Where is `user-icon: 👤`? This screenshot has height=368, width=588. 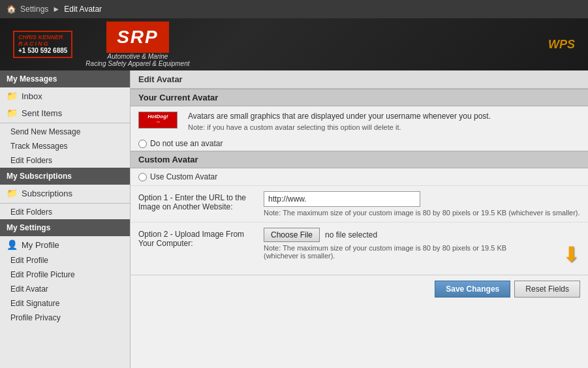 user-icon: 👤 is located at coordinates (12, 245).